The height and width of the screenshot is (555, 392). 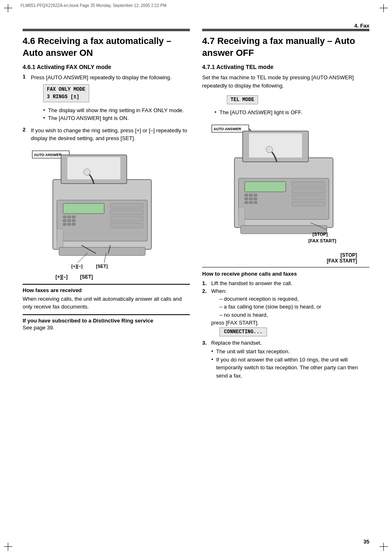 I want to click on left-step-1-num: 1, so click(x=25, y=99).